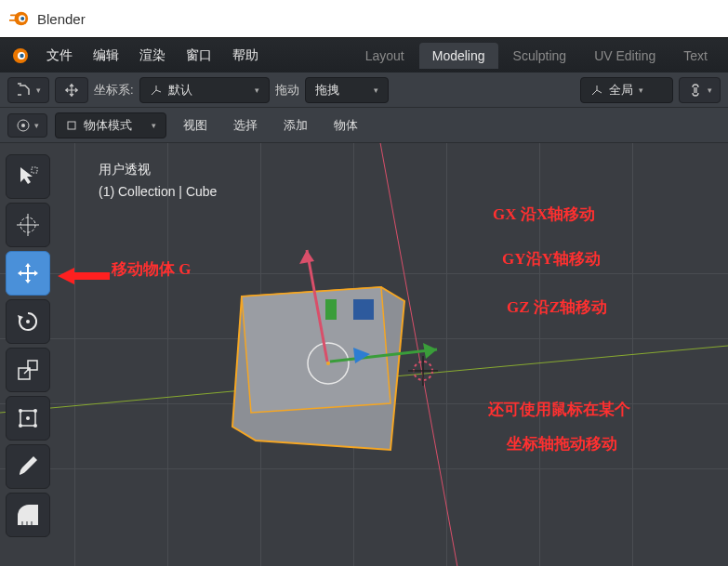 The width and height of the screenshot is (728, 566). What do you see at coordinates (84, 276) in the screenshot?
I see `annotation-arrow` at bounding box center [84, 276].